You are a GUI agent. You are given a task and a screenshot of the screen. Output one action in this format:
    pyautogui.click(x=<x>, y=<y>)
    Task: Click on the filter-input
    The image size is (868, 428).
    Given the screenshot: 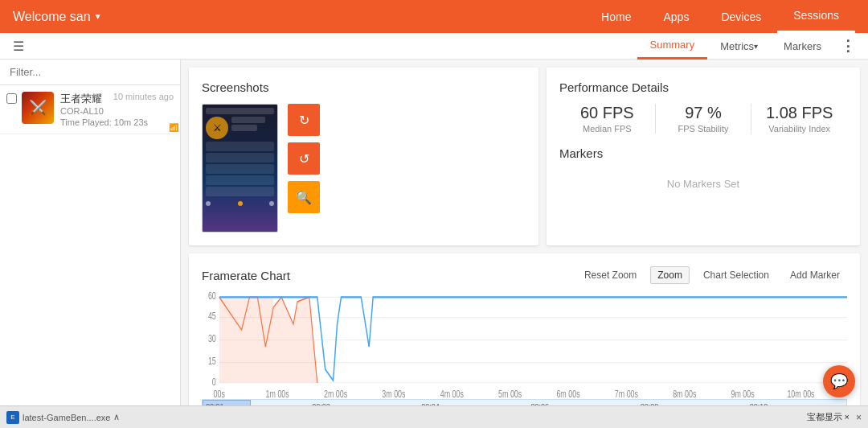 What is the action you would take?
    pyautogui.click(x=90, y=72)
    